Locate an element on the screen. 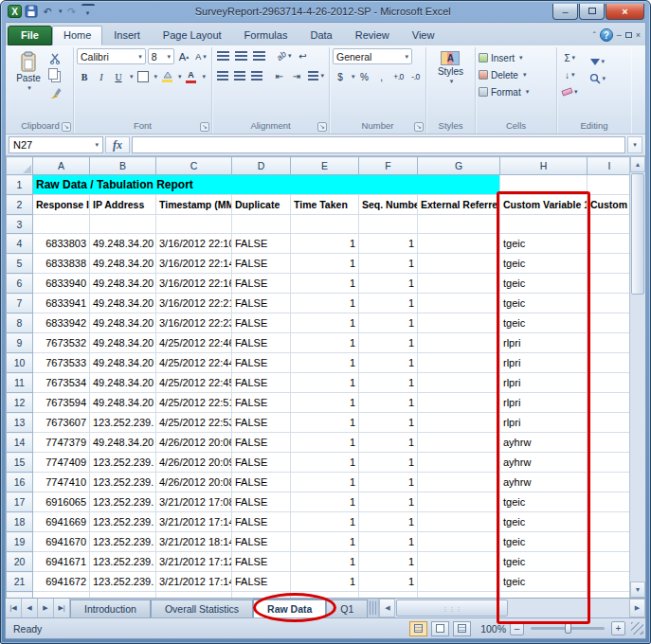 The width and height of the screenshot is (651, 644). row-header-20: 20 is located at coordinates (20, 563).